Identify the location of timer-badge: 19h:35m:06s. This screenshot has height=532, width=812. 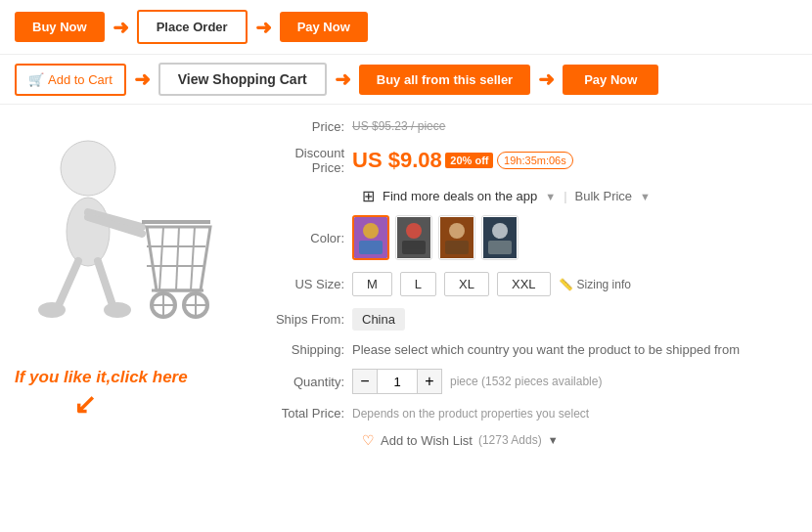
(535, 160).